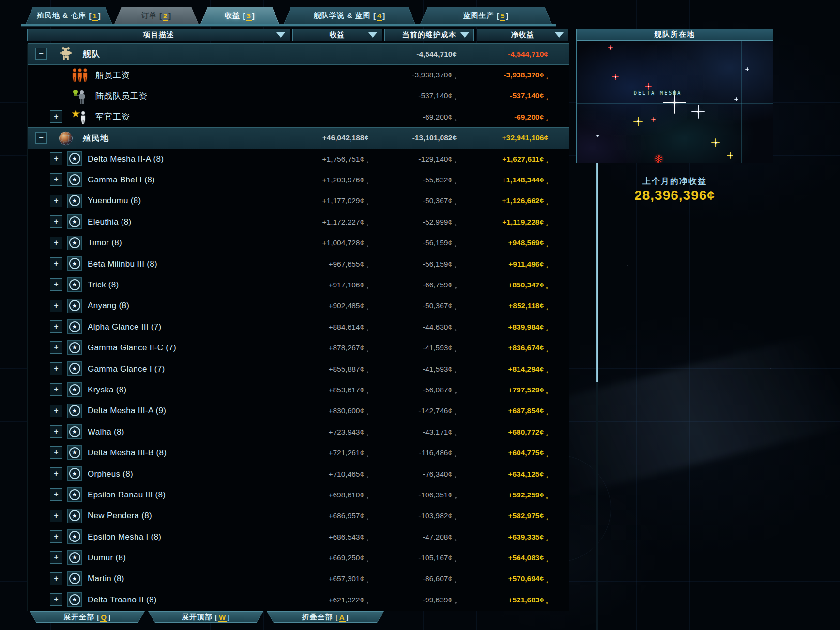 The image size is (840, 630). Describe the element at coordinates (106, 432) in the screenshot. I see `row-label: Walha (8)` at that location.